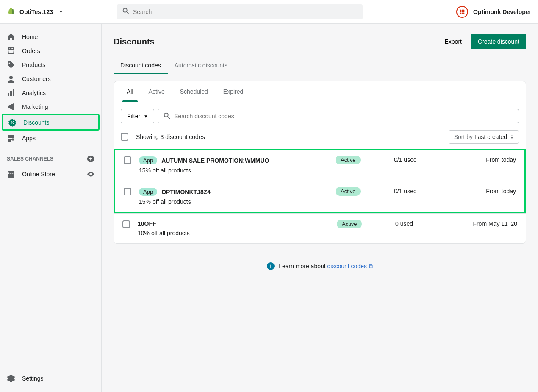 This screenshot has height=392, width=538. I want to click on learn-more-link: discount codes, so click(347, 266).